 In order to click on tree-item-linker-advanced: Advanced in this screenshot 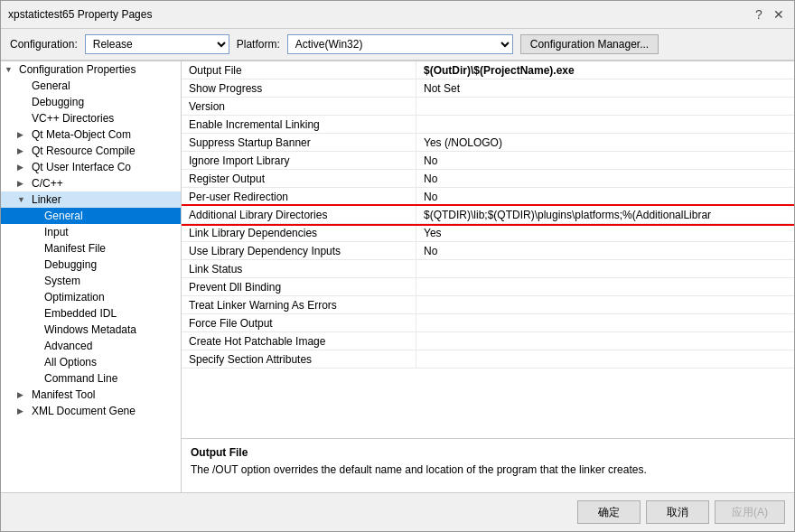, I will do `click(90, 346)`.